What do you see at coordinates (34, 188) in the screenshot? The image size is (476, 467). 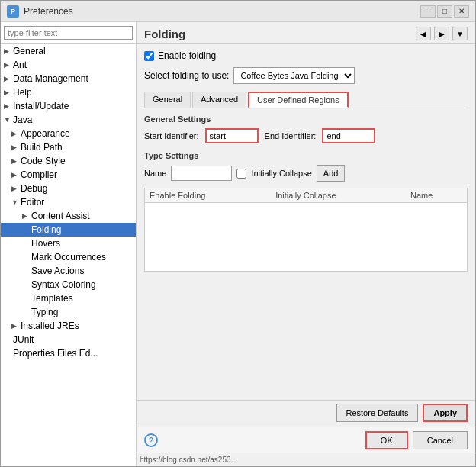 I see `sidebar-item-label-debug: Debug` at bounding box center [34, 188].